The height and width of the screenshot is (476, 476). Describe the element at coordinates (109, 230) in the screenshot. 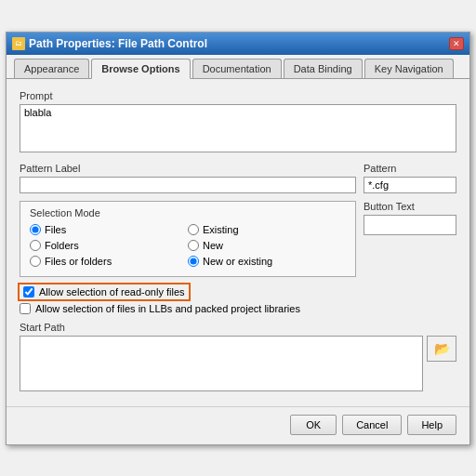

I see `radio-files: Files` at that location.